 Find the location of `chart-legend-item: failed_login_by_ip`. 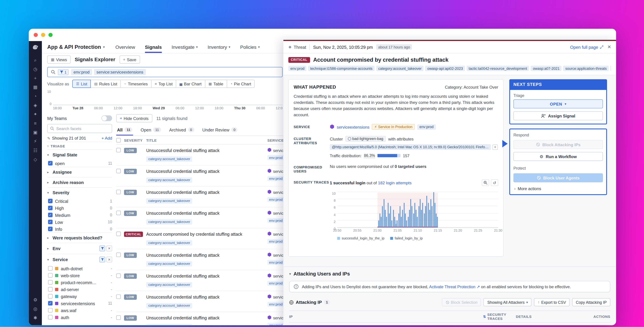

chart-legend-item: failed_login_by_ip is located at coordinates (406, 238).